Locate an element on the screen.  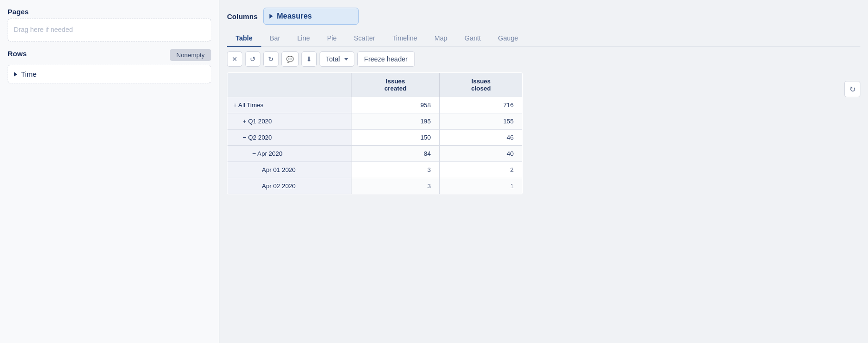
freeze-header-button: Freeze header is located at coordinates (386, 59).